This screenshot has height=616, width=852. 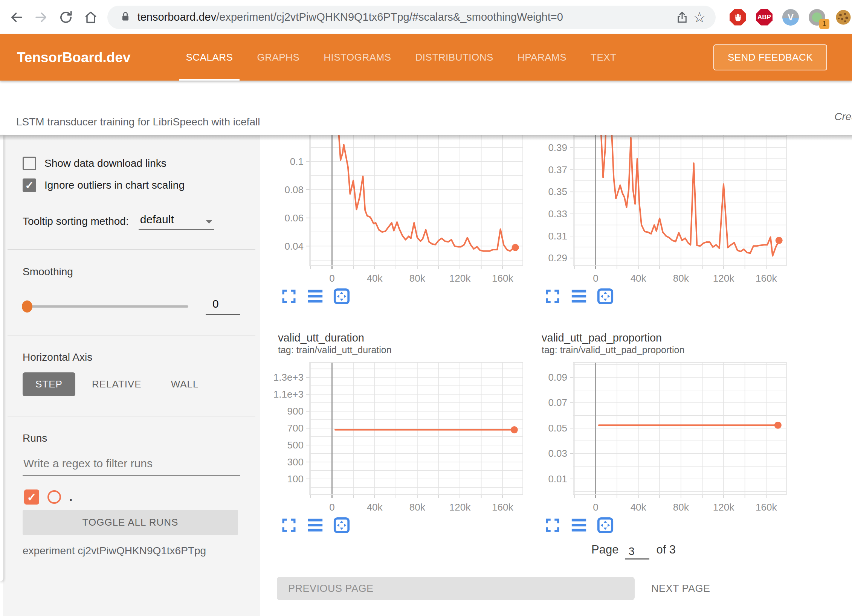 I want to click on abp-extension-icon: ABP, so click(x=764, y=17).